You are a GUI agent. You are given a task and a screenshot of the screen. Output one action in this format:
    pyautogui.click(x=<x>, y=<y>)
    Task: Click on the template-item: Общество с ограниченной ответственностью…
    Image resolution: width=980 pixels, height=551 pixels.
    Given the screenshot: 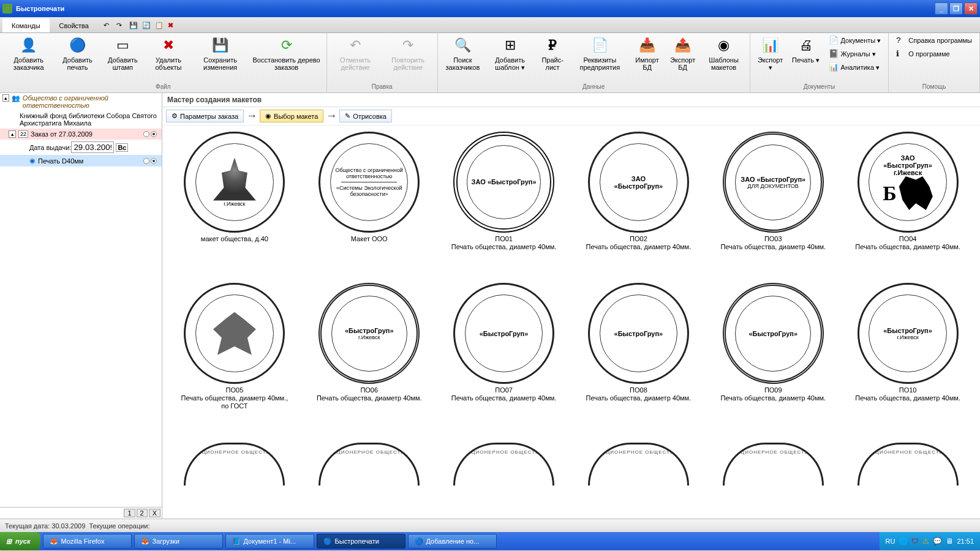 What is the action you would take?
    pyautogui.click(x=369, y=203)
    